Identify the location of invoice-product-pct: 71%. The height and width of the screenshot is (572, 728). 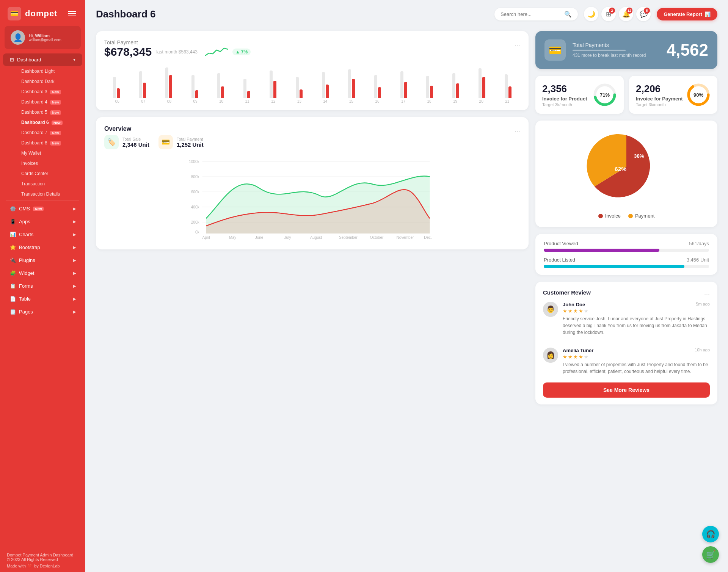
(605, 95).